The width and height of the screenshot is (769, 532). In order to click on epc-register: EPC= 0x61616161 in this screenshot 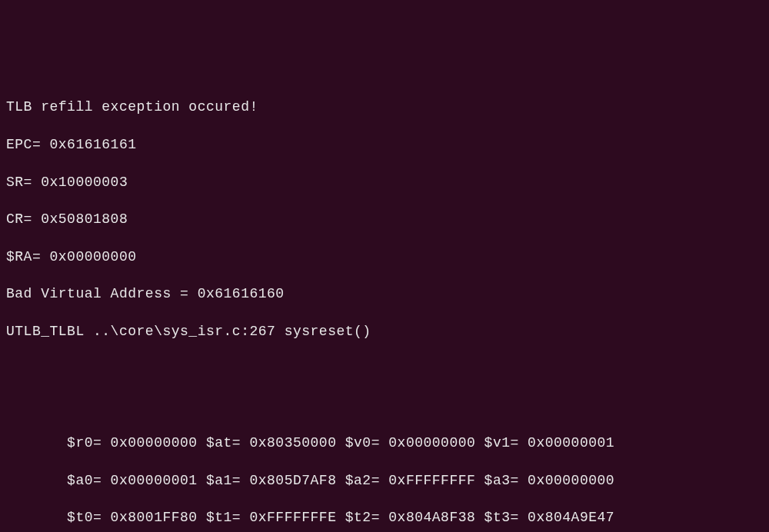, I will do `click(384, 145)`.